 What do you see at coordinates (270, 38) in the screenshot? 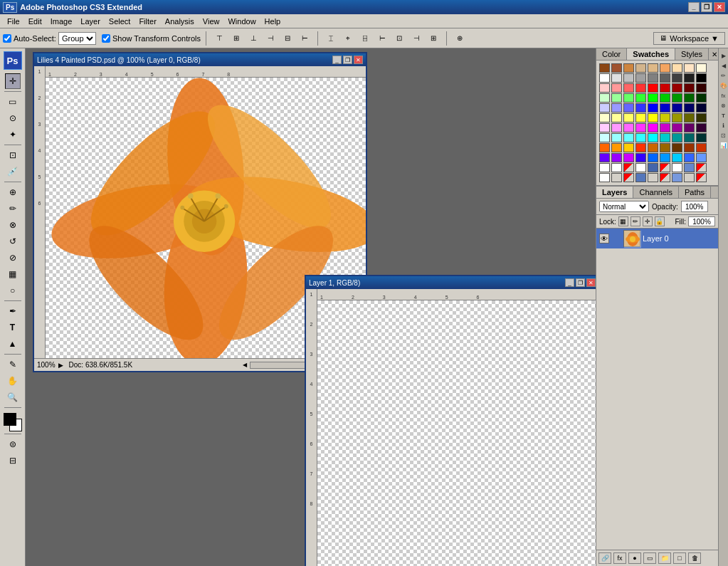
I see `align-left-btn: ⊣` at bounding box center [270, 38].